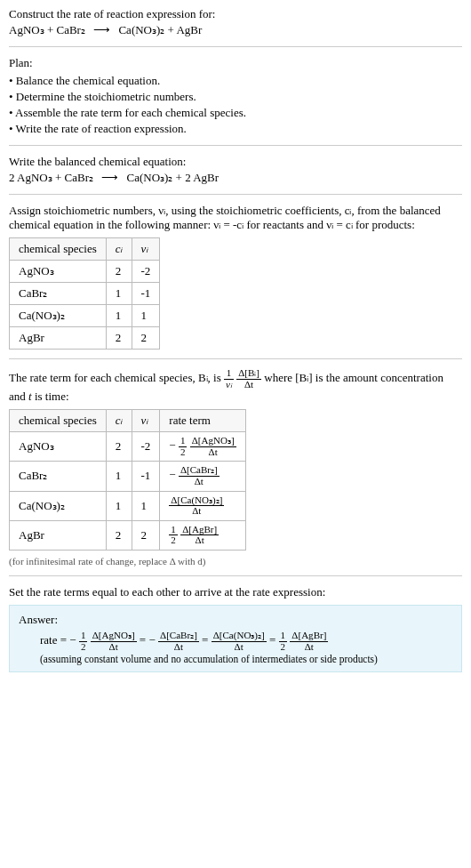 Image resolution: width=471 pixels, height=868 pixels. What do you see at coordinates (196, 506) in the screenshot?
I see `rate-frac: Δ[Ca(NO₃)₂] Δt` at bounding box center [196, 506].